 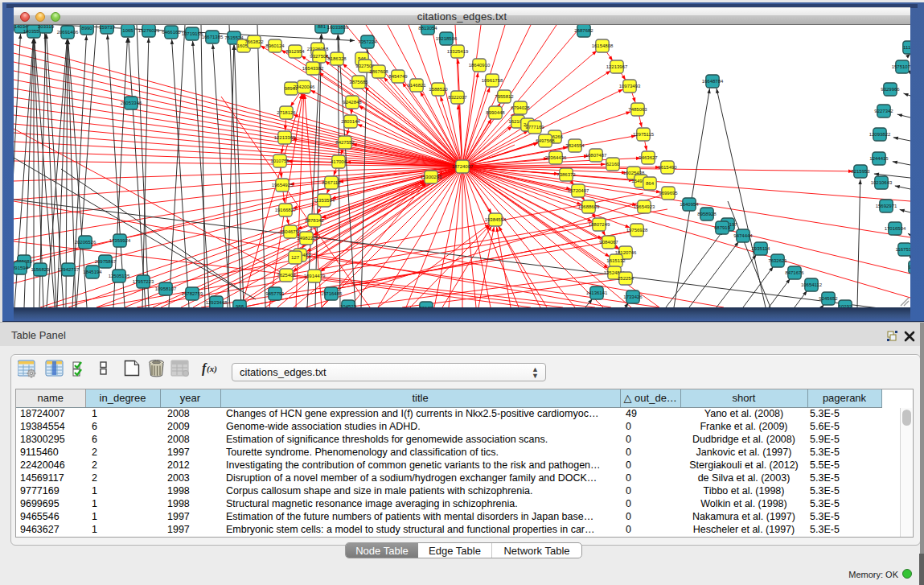 What do you see at coordinates (650, 183) in the screenshot?
I see `svg-text: 864` at bounding box center [650, 183].